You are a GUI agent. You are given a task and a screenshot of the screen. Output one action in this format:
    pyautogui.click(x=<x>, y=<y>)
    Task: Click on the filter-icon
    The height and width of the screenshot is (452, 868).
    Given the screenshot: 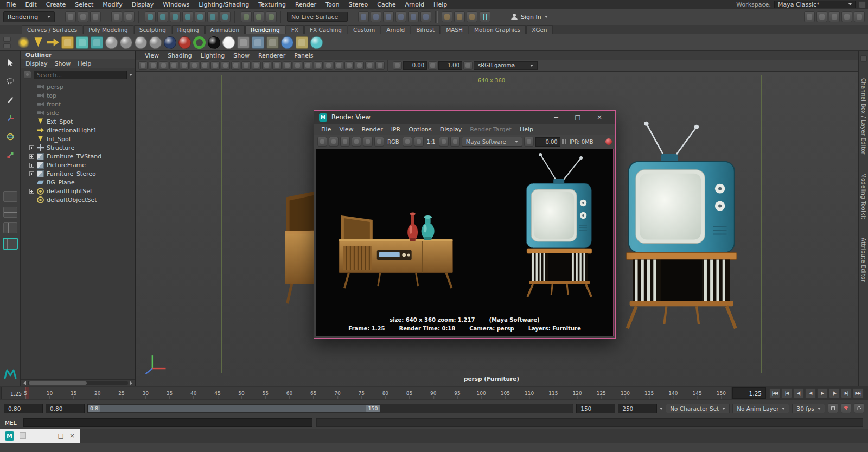 What is the action you would take?
    pyautogui.click(x=27, y=75)
    